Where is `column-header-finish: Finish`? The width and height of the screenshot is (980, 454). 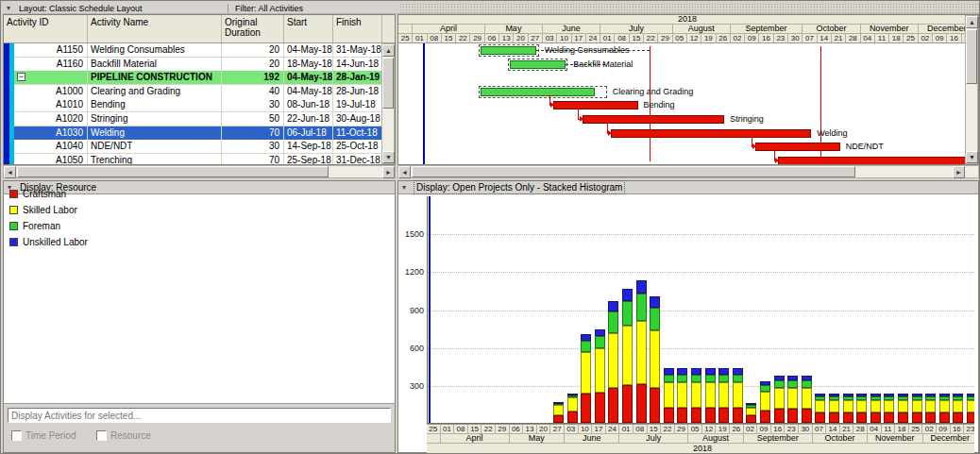
column-header-finish: Finish is located at coordinates (358, 28).